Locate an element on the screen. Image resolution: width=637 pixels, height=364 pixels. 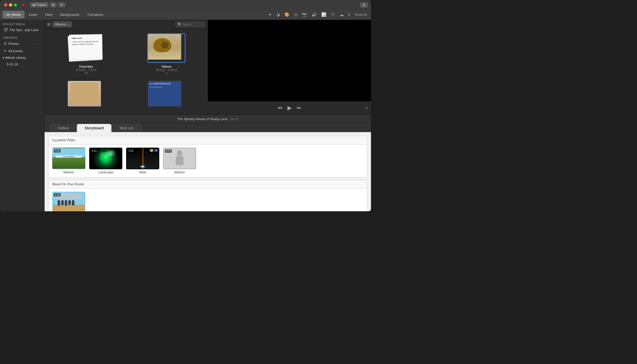
red-arrow-photos: ← is located at coordinates (39, 44).